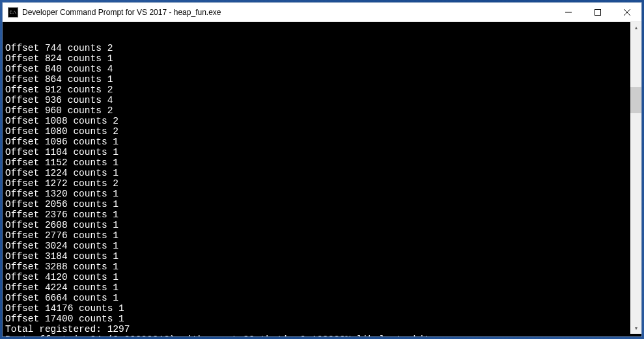  What do you see at coordinates (322, 100) in the screenshot?
I see `console-line: Offset 936 counts 4` at bounding box center [322, 100].